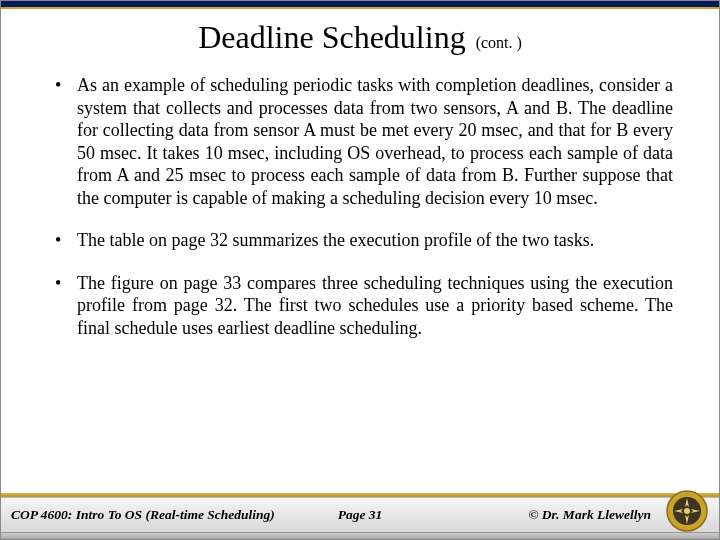  What do you see at coordinates (360, 5) in the screenshot?
I see `top-accent-bar` at bounding box center [360, 5].